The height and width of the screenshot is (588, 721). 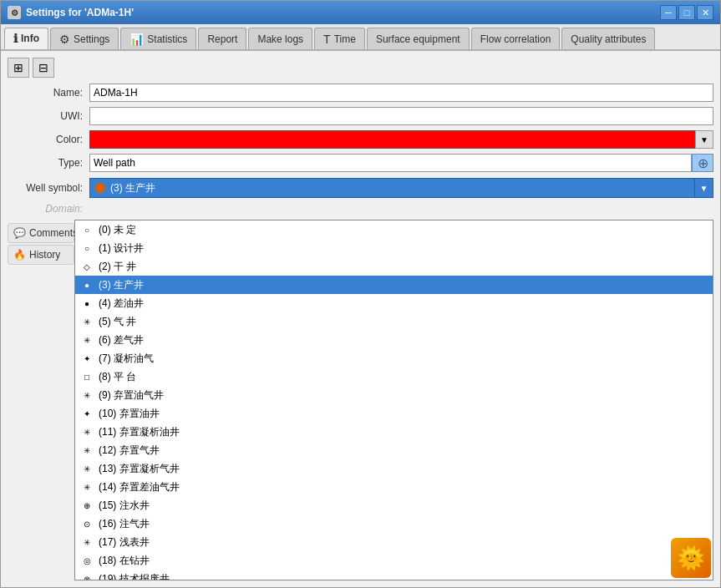 What do you see at coordinates (393, 139) in the screenshot?
I see `color-bar` at bounding box center [393, 139].